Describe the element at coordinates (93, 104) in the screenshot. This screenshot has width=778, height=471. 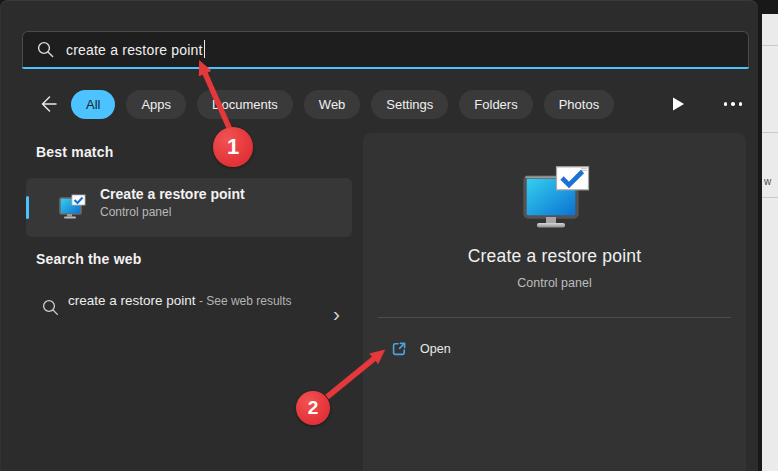
I see `filter-tab-all: All` at that location.